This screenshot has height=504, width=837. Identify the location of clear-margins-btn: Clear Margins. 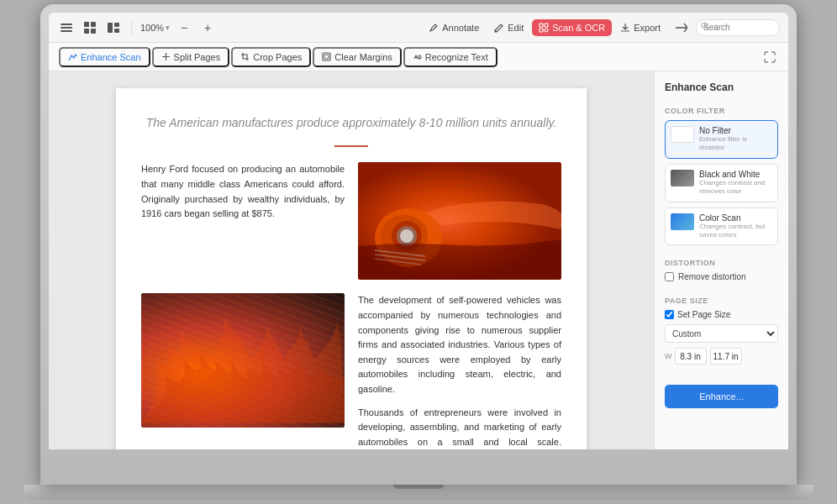
(356, 57).